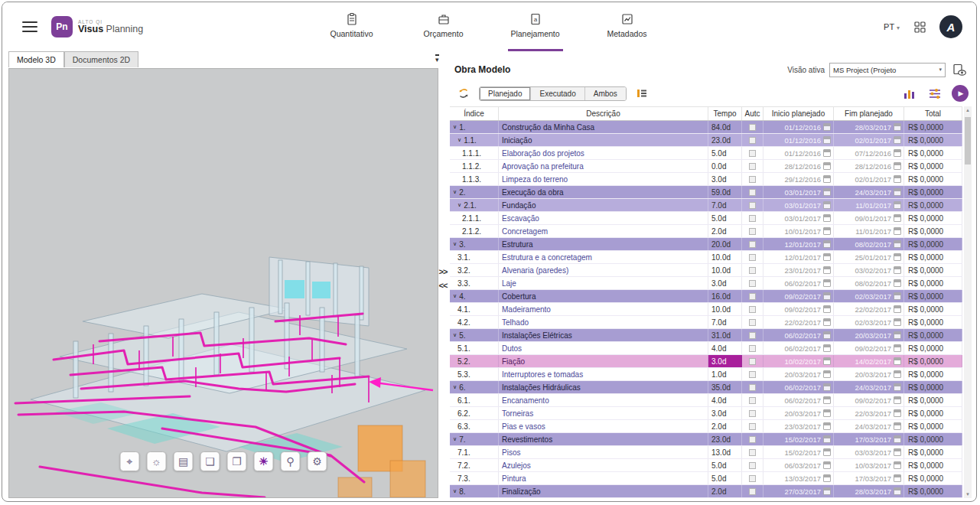  What do you see at coordinates (604, 113) in the screenshot?
I see `column-header: Descrição` at bounding box center [604, 113].